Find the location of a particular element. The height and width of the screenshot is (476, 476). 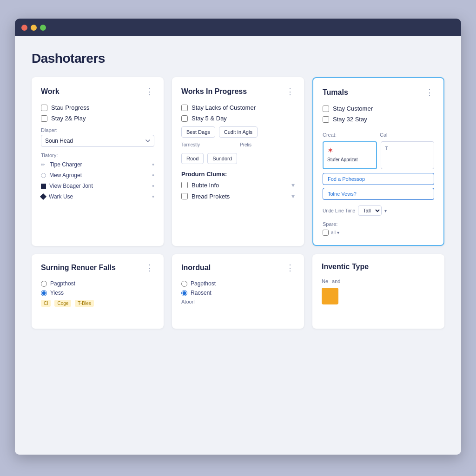

radio-raosent-5: Raosent is located at coordinates (238, 293).